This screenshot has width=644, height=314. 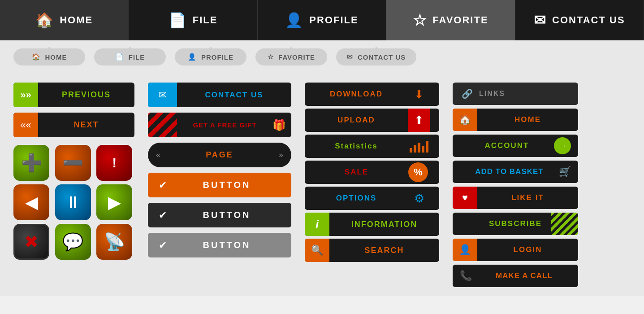 What do you see at coordinates (291, 57) in the screenshot?
I see `tooltip-favorite: ☆ FAVORITE` at bounding box center [291, 57].